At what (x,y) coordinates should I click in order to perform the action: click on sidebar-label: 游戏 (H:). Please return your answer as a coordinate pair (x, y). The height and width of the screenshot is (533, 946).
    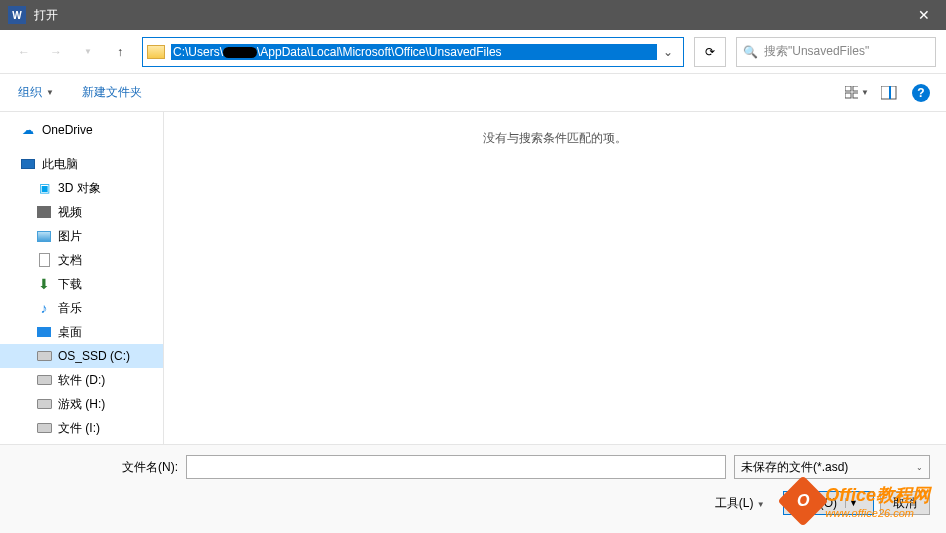
    Looking at the image, I should click on (82, 404).